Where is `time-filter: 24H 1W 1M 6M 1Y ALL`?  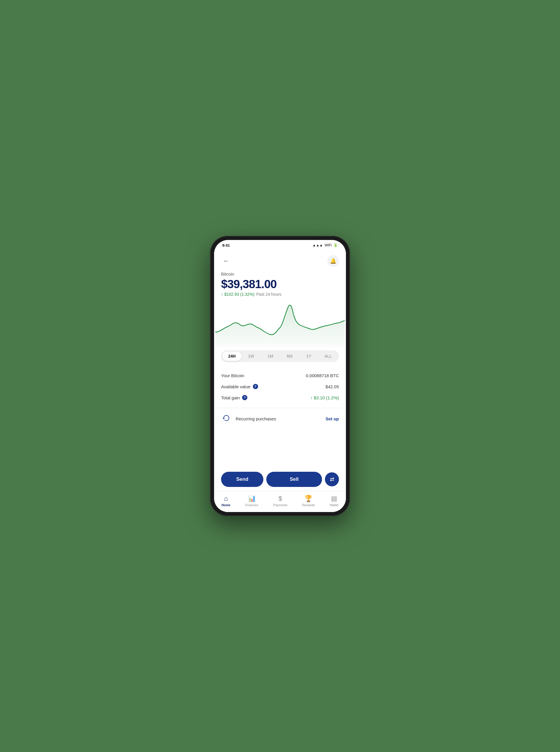
time-filter: 24H 1W 1M 6M 1Y ALL is located at coordinates (280, 356).